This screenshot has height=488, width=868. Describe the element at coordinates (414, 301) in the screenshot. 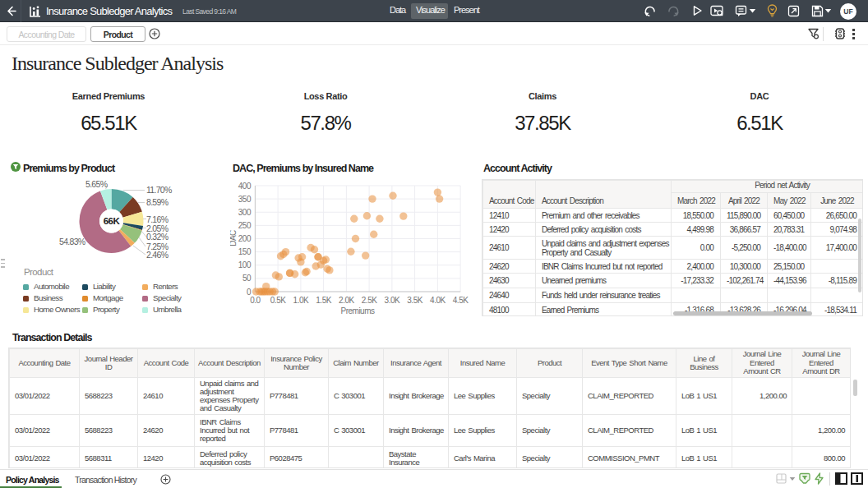

I see `svg-text: 3.5K` at that location.